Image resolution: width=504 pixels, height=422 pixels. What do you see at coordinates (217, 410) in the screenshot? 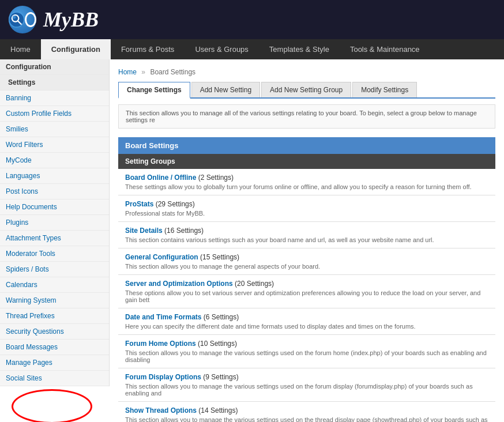
I see `setting-group-count: (14 Settings)` at bounding box center [217, 410].